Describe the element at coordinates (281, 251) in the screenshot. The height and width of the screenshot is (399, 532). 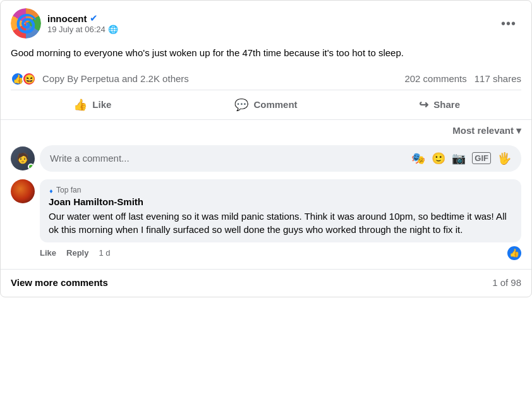
I see `comment-actions: Like Reply 1 d 👍` at that location.